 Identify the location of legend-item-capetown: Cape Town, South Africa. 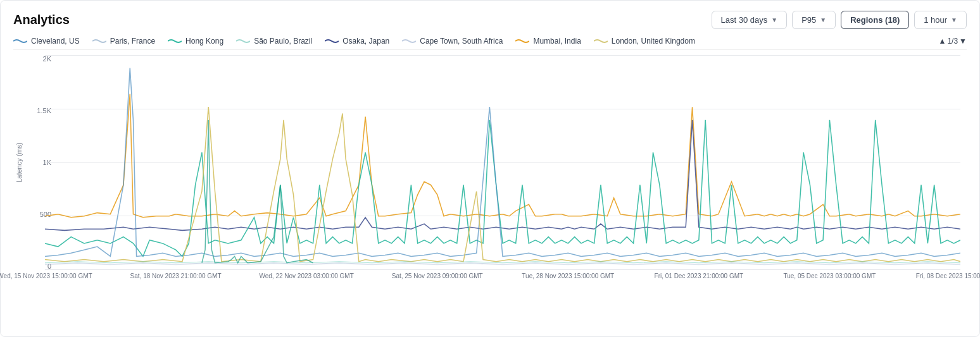
(452, 41).